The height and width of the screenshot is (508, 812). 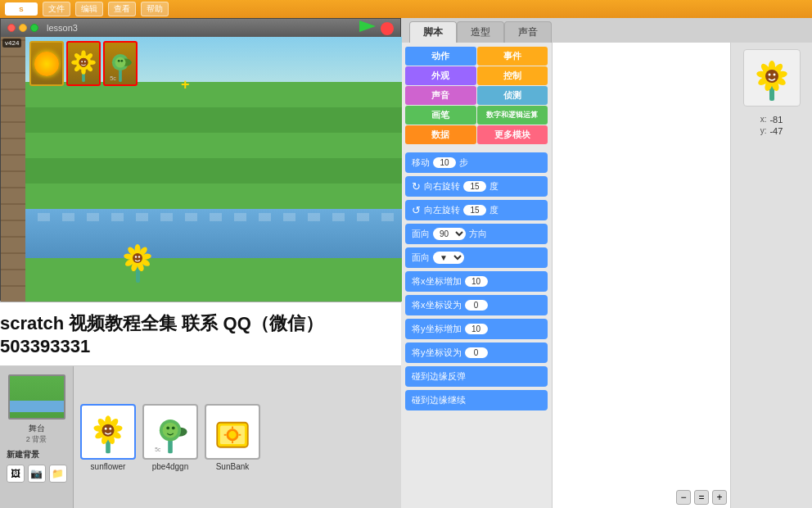 What do you see at coordinates (512, 75) in the screenshot?
I see `cat-control: 控制` at bounding box center [512, 75].